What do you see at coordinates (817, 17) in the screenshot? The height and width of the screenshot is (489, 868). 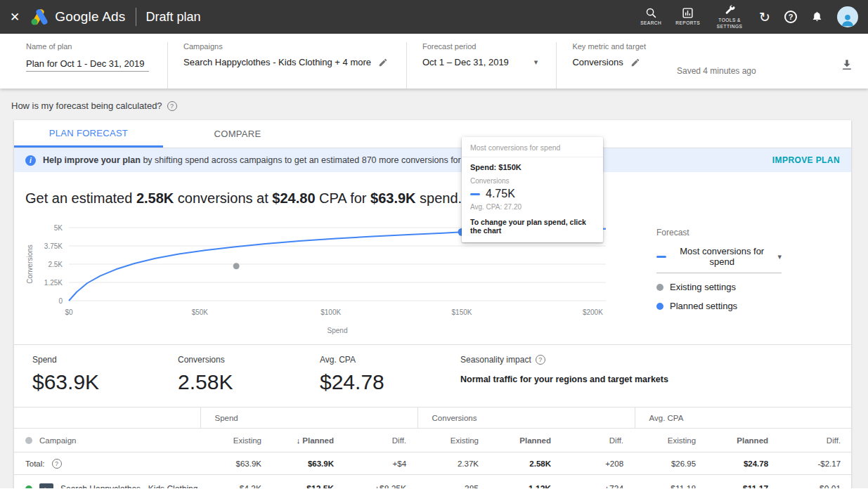 I see `notifications-button` at bounding box center [817, 17].